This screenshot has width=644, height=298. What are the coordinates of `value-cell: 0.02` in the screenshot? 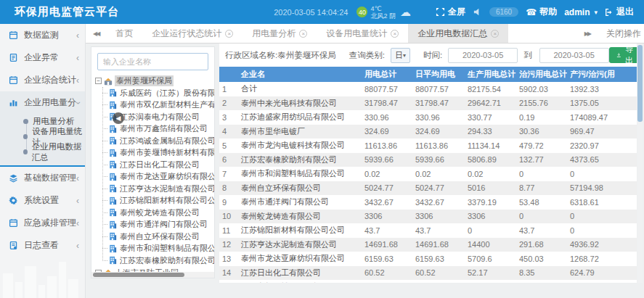 It's located at (439, 174).